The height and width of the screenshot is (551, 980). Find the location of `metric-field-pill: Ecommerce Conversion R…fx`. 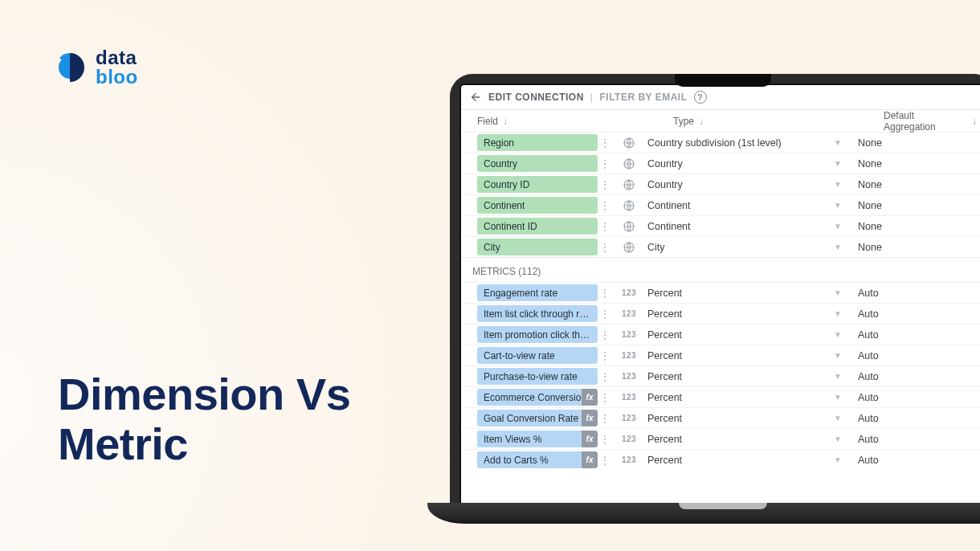

metric-field-pill: Ecommerce Conversion R…fx is located at coordinates (537, 397).